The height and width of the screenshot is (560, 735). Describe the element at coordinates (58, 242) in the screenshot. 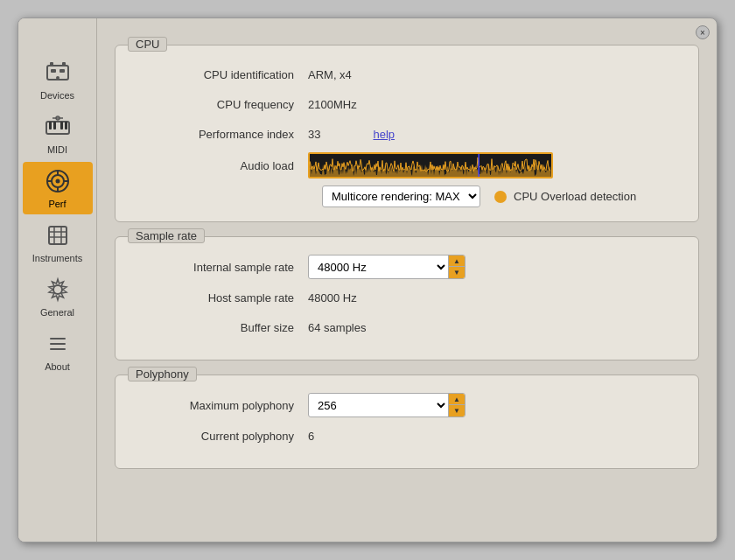

I see `sidebar-item-instruments: Instruments` at that location.